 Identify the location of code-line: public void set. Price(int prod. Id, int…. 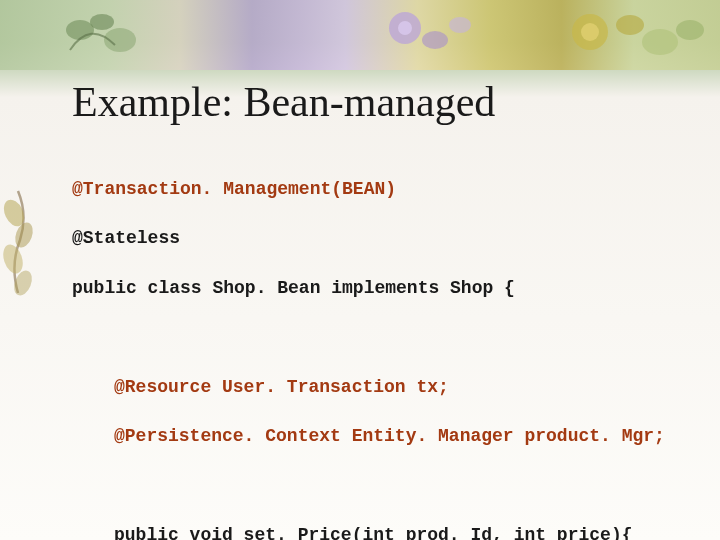
(381, 532).